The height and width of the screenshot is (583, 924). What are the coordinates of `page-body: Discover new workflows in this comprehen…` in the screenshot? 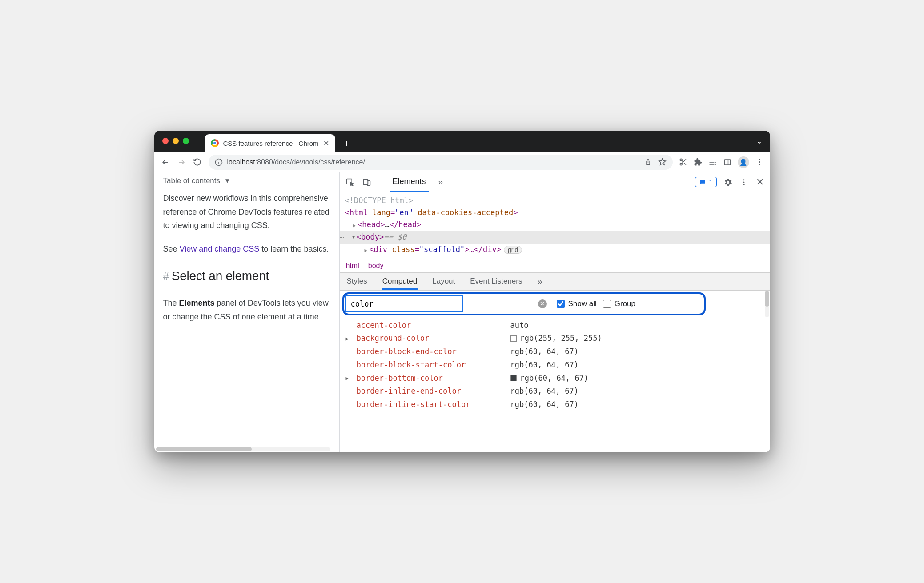 It's located at (247, 258).